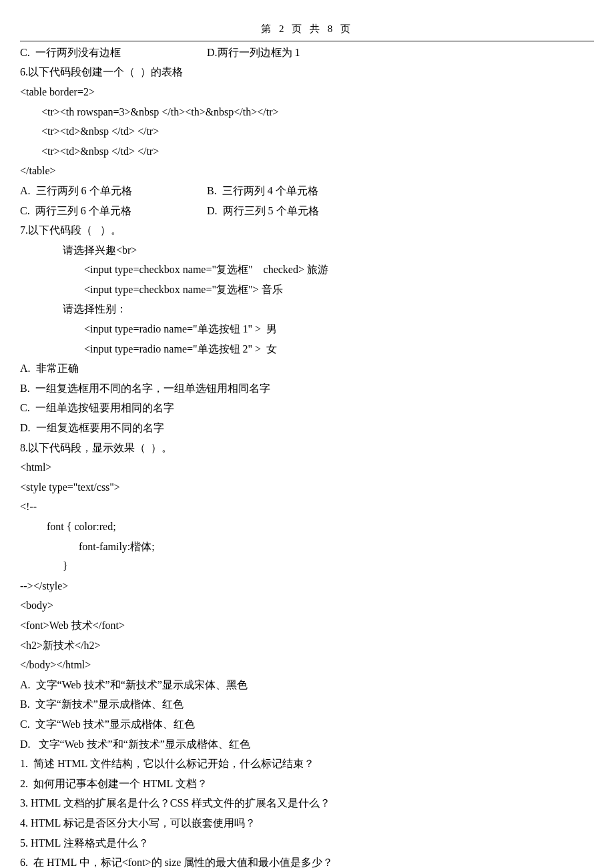 The width and height of the screenshot is (614, 868). Describe the element at coordinates (307, 704) in the screenshot. I see `option-b: B. 文字“新技术”显示成楷体、红色` at that location.